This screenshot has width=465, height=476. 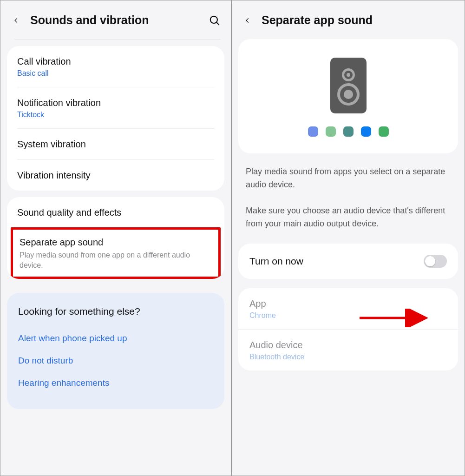 I want to click on color-dots, so click(x=348, y=132).